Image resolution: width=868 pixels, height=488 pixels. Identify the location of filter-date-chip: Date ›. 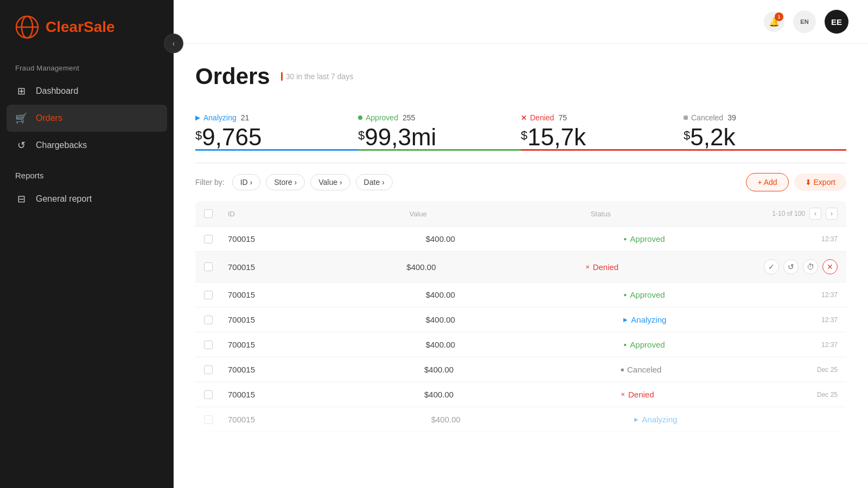
(374, 182).